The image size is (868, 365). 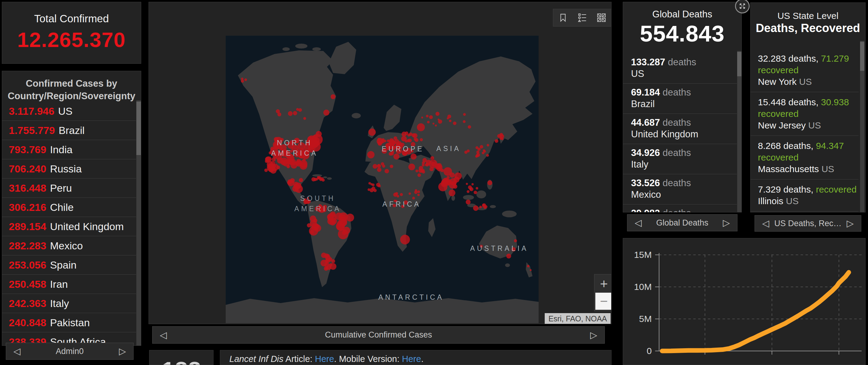 What do you see at coordinates (69, 351) in the screenshot?
I see `pager-admin0: ◁ Admin0 ▷` at bounding box center [69, 351].